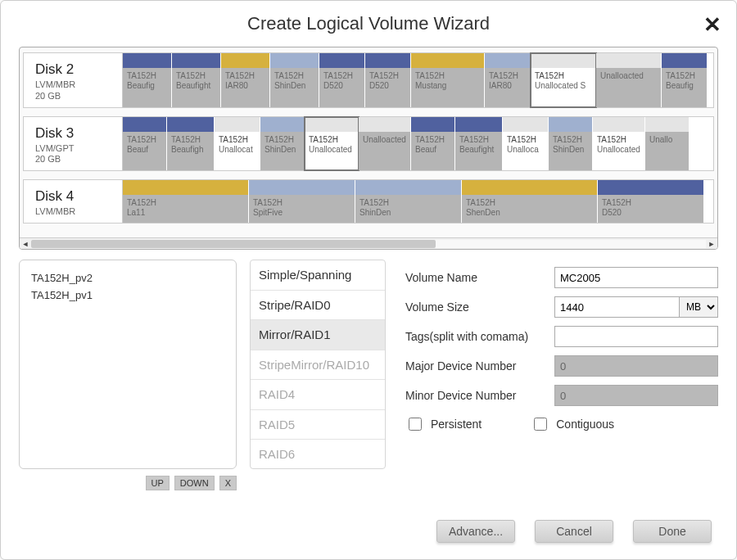  What do you see at coordinates (237, 144) in the screenshot?
I see `partition: TA152HUnallocat` at bounding box center [237, 144].